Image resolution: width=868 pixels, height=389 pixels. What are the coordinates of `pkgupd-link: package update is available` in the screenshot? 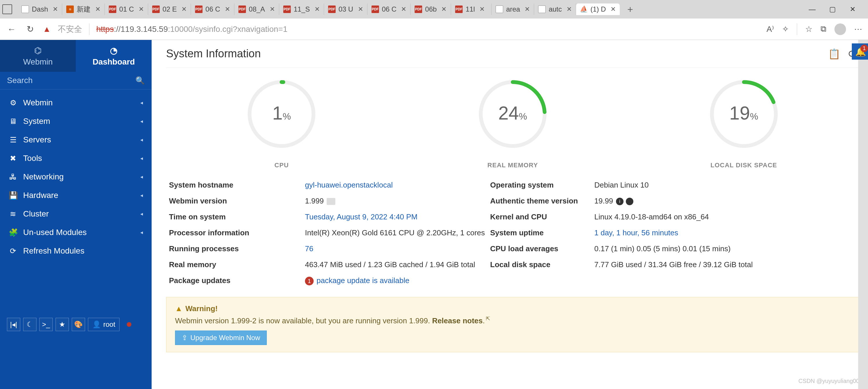 It's located at (363, 280).